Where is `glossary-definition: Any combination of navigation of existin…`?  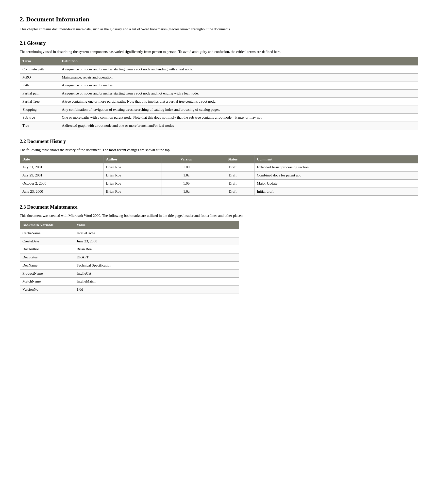 glossary-definition: Any combination of navigation of existin… is located at coordinates (239, 110).